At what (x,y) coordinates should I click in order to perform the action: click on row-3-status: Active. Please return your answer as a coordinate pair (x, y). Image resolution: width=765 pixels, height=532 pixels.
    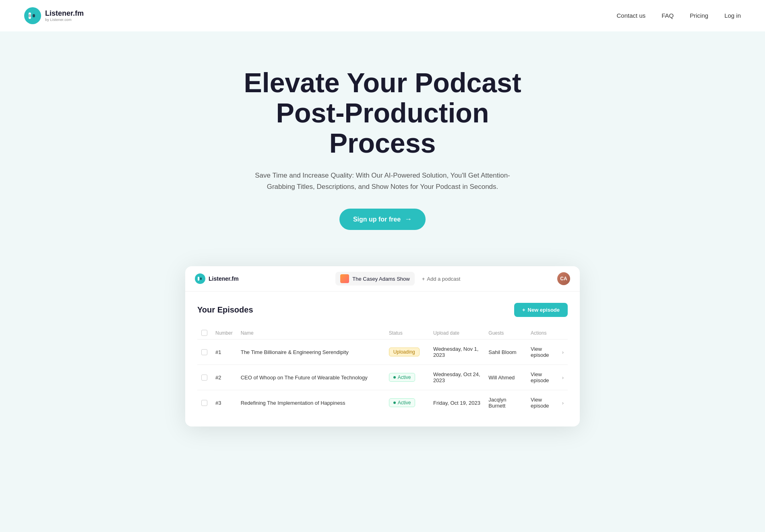
    Looking at the image, I should click on (407, 403).